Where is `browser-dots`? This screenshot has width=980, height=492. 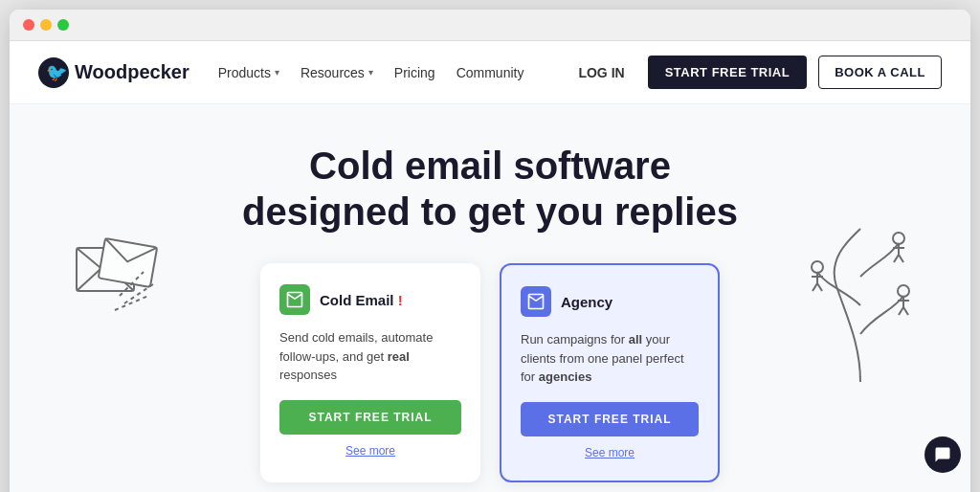 browser-dots is located at coordinates (46, 25).